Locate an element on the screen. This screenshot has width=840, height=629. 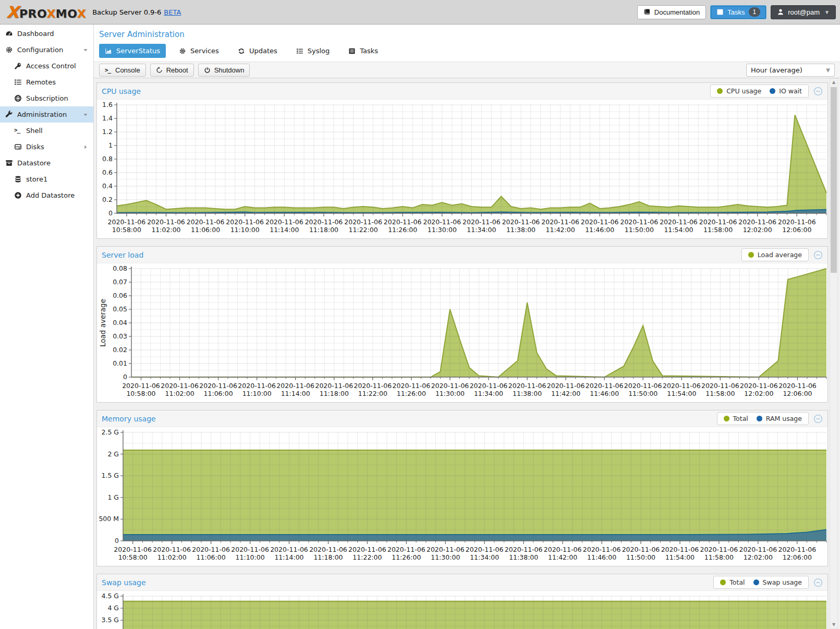
chart-legend: TotalRAM usage is located at coordinates (763, 418).